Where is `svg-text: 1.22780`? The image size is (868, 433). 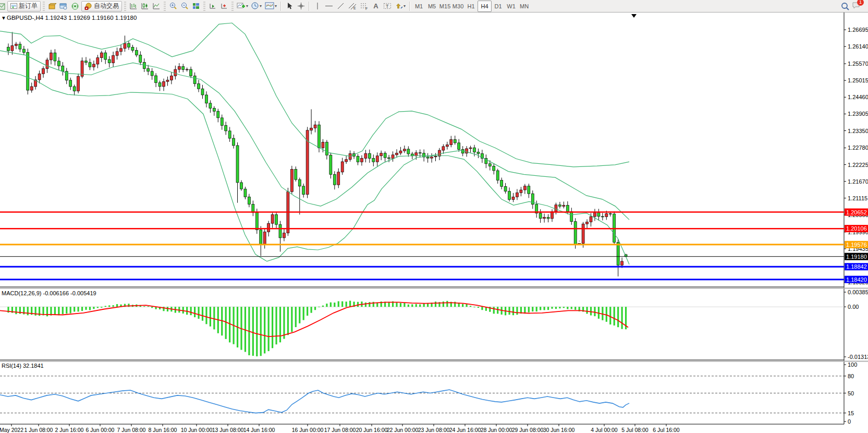
svg-text: 1.22780 is located at coordinates (858, 148).